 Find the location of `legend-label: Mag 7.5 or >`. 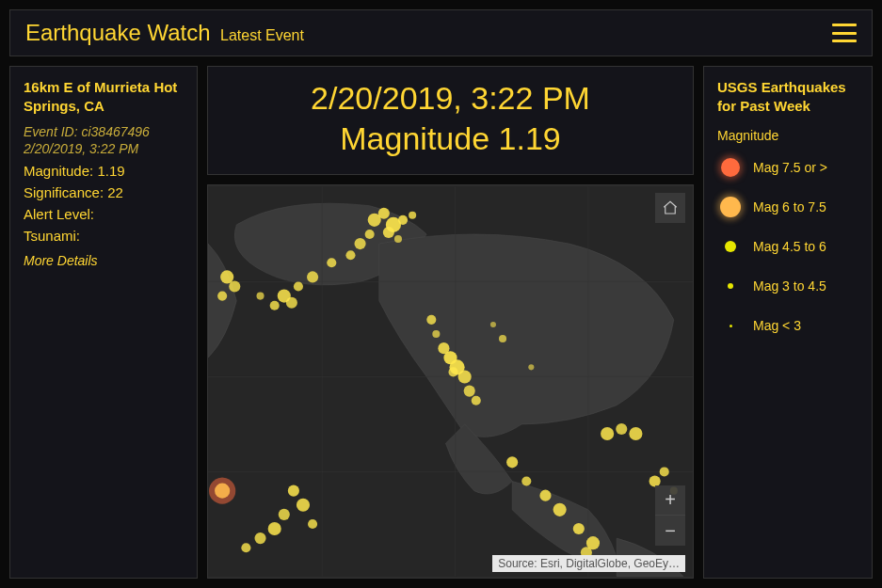

legend-label: Mag 7.5 or > is located at coordinates (791, 167).